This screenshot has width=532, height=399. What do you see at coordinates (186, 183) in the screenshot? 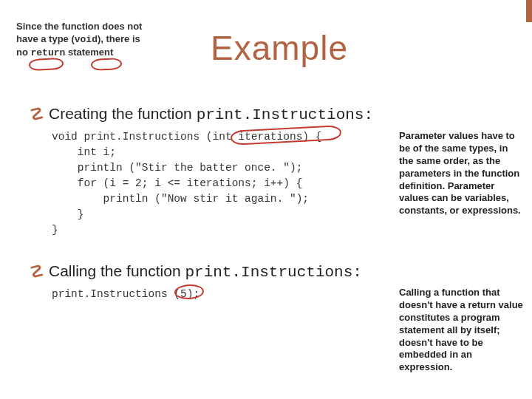
I see `code-block-definition: void print.Instructions (int iterations)…` at bounding box center [186, 183].